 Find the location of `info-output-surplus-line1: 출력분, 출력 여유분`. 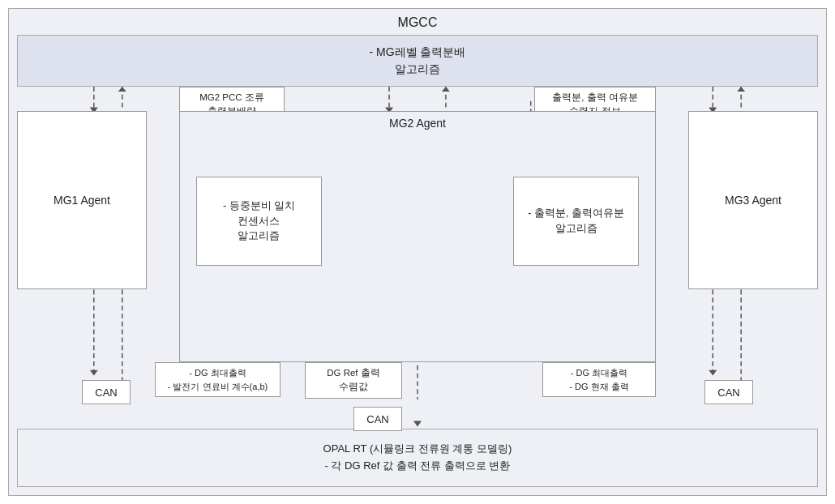

info-output-surplus-line1: 출력분, 출력 여유분 is located at coordinates (595, 97).